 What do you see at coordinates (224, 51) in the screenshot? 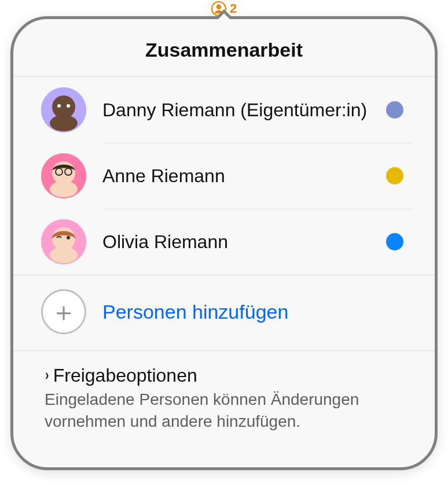
I see `popover-title: Zusammenarbeit` at bounding box center [224, 51].